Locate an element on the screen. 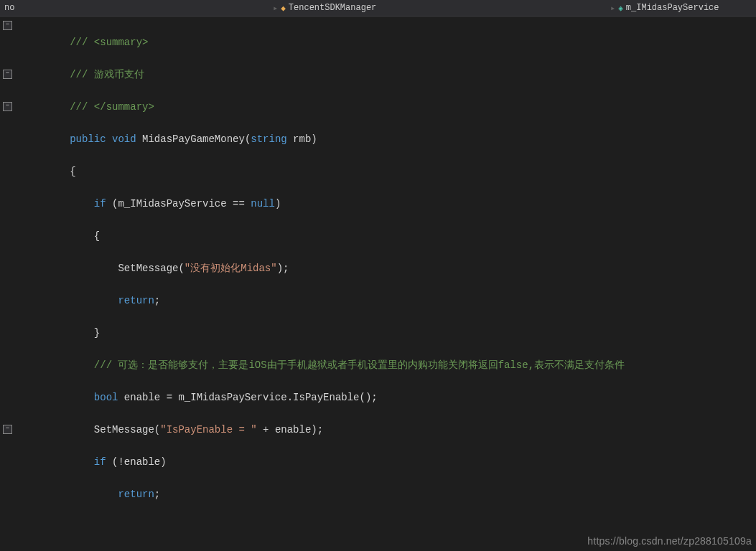 The image size is (756, 551). code-text: (!enable) is located at coordinates (136, 462).